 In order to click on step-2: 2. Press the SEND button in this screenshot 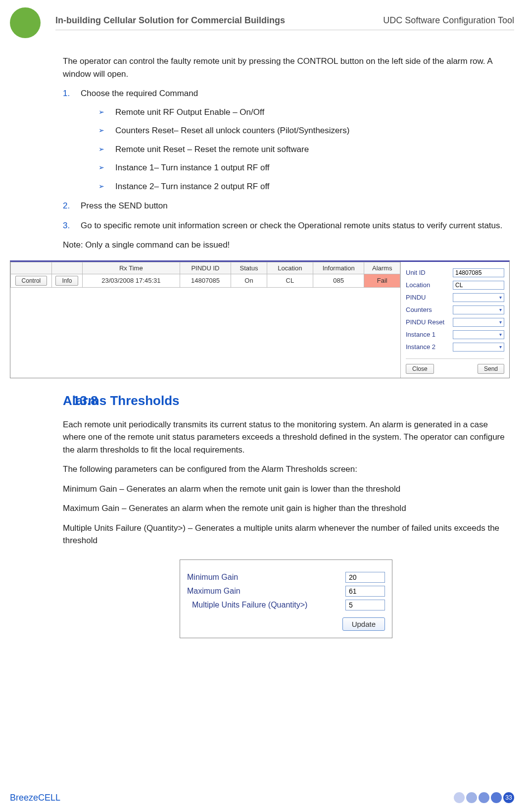, I will do `click(286, 206)`.